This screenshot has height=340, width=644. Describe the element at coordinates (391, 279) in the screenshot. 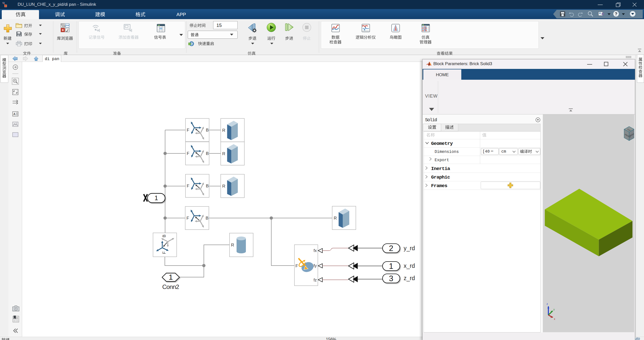

I see `svg-text: 3` at that location.